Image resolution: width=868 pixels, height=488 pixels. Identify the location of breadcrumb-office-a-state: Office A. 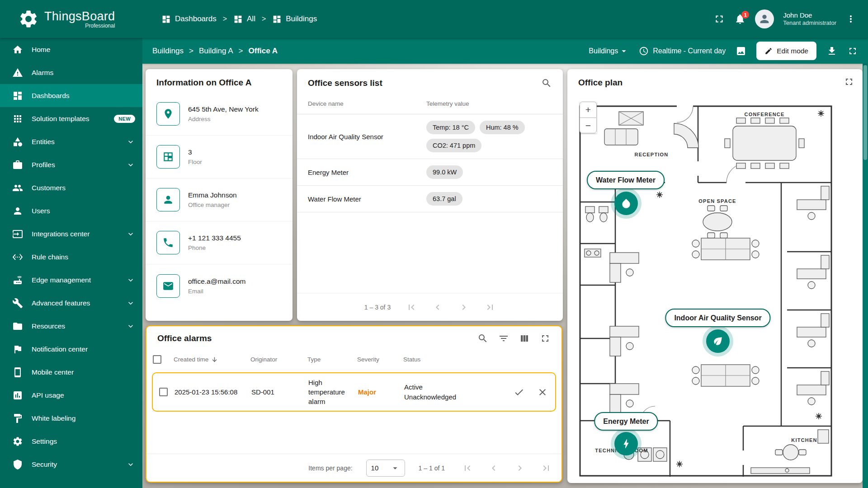
(263, 51).